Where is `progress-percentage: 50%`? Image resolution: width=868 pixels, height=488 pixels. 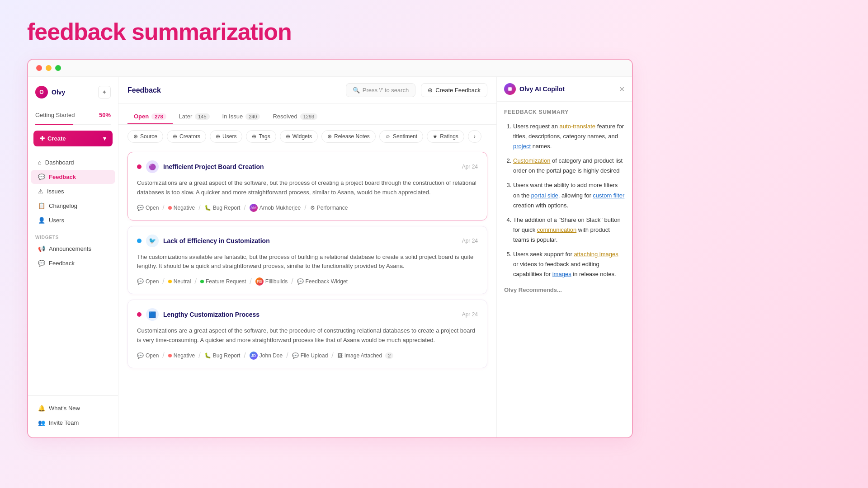
progress-percentage: 50% is located at coordinates (105, 115).